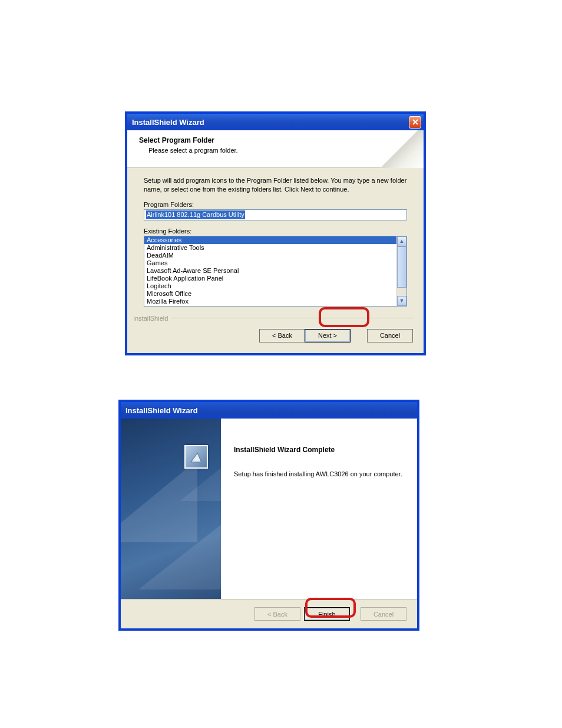 The image size is (562, 728). Describe the element at coordinates (270, 286) in the screenshot. I see `list-item: Logitech` at that location.